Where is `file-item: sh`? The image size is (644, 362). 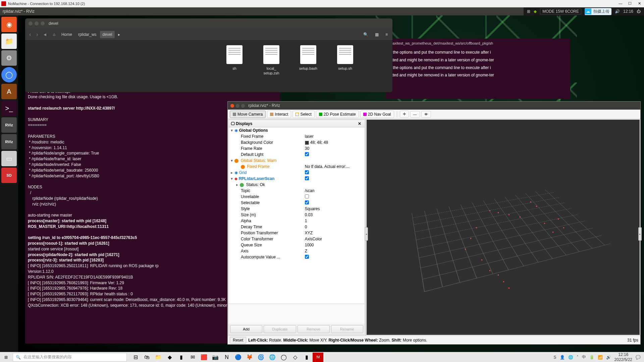 file-item: sh is located at coordinates (234, 60).